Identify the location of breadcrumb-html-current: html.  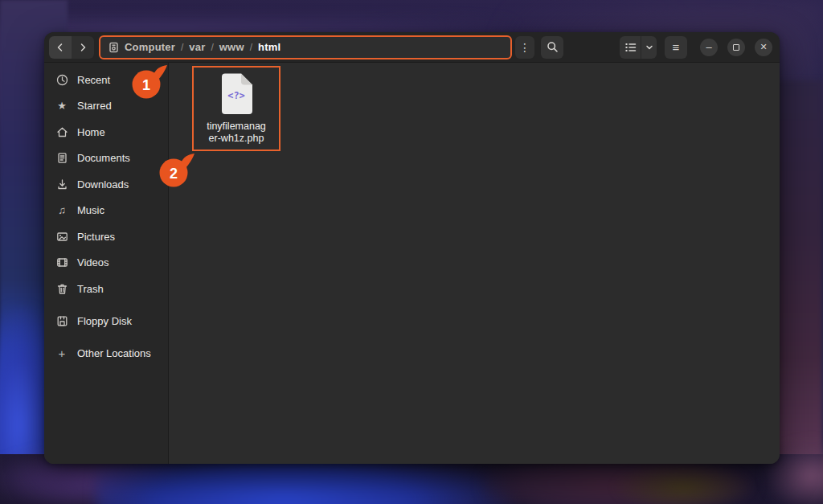
(269, 47).